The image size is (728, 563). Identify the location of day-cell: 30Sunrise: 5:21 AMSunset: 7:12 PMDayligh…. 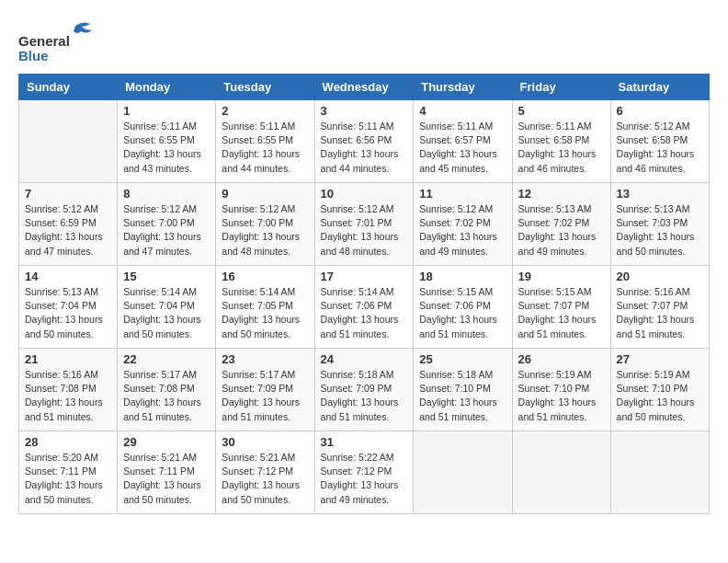
(265, 473).